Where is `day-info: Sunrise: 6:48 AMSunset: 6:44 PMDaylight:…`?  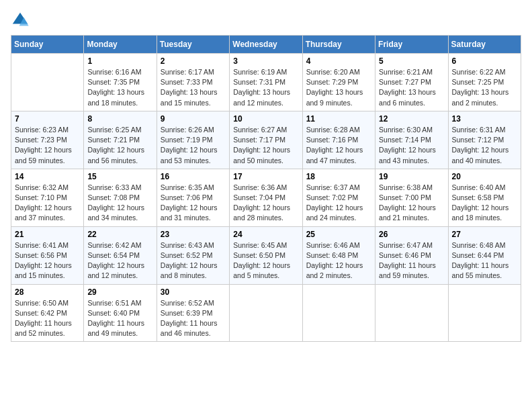
day-info: Sunrise: 6:48 AMSunset: 6:44 PMDaylight:… is located at coordinates (485, 261).